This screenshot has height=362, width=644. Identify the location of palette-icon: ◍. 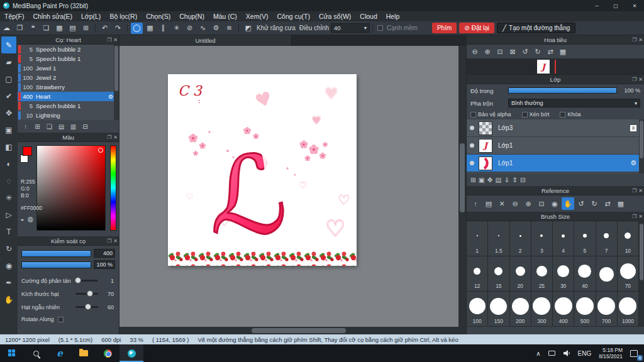
(31, 219).